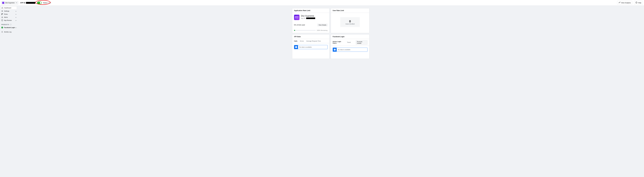 This screenshot has width=644, height=177. What do you see at coordinates (311, 37) in the screenshot?
I see `card-header: API Stats` at bounding box center [311, 37].